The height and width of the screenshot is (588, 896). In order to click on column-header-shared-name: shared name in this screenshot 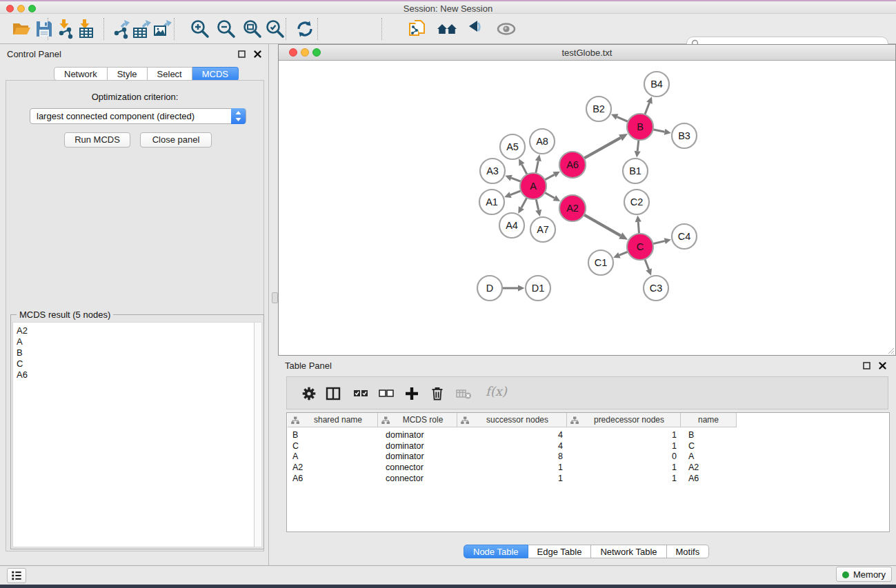, I will do `click(332, 420)`.